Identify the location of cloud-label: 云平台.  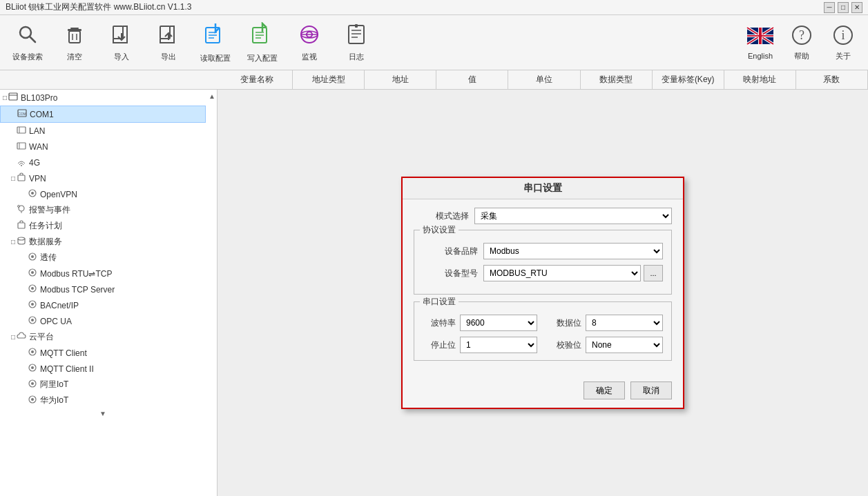
(41, 337).